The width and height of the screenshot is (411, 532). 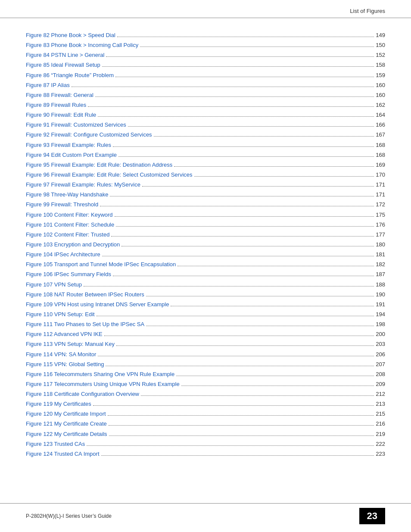 What do you see at coordinates (63, 454) in the screenshot?
I see `toc-link: Figure 124 Trusted CA Import` at bounding box center [63, 454].